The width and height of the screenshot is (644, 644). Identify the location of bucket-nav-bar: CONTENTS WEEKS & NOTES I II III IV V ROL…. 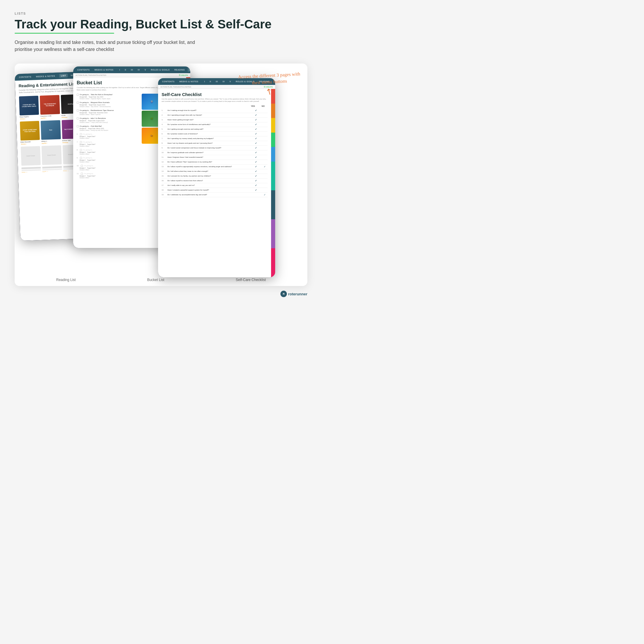
(132, 70).